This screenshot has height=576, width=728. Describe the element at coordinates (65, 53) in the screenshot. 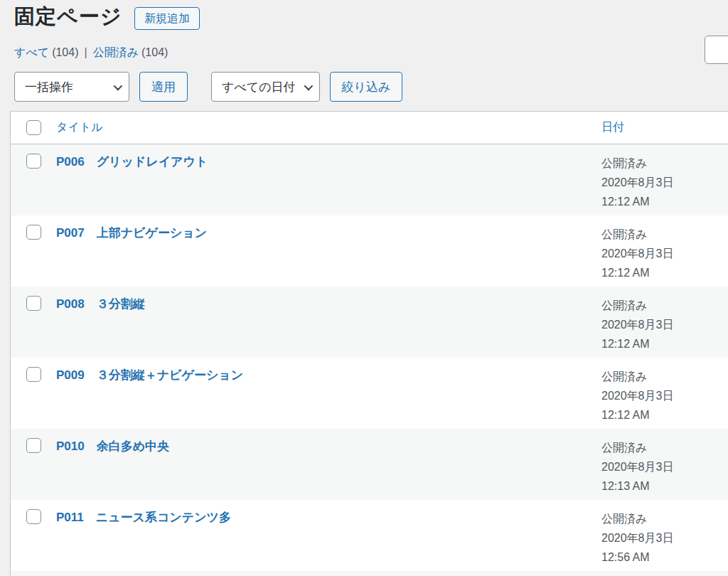

I see `view-all-count: (104)` at that location.